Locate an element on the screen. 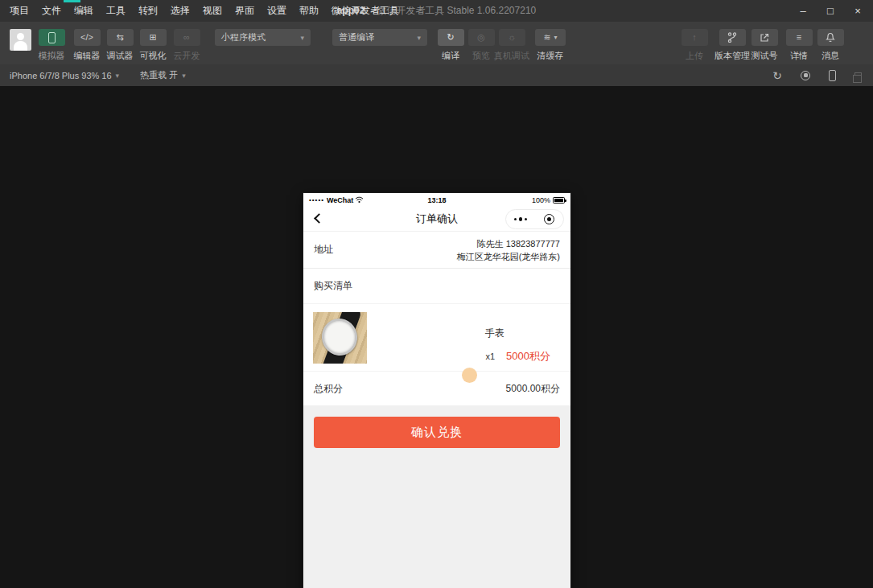 Image resolution: width=873 pixels, height=588 pixels. menu-devtools: 微信开发者工具 is located at coordinates (365, 11).